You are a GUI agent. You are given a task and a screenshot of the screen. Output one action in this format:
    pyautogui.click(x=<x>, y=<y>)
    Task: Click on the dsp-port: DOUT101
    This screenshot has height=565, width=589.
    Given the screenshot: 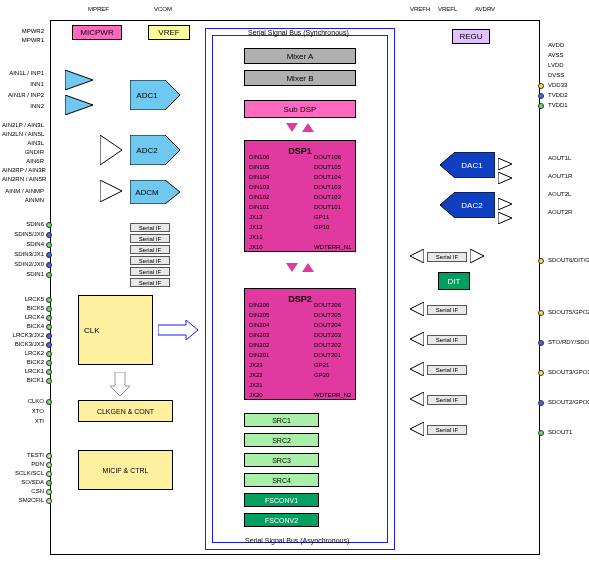 What is the action you would take?
    pyautogui.click(x=328, y=207)
    